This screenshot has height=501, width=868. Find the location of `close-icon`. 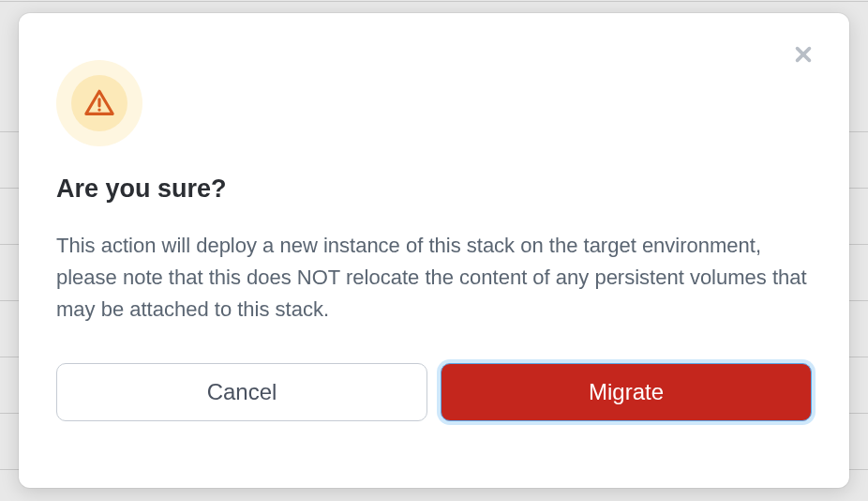

close-icon is located at coordinates (803, 54).